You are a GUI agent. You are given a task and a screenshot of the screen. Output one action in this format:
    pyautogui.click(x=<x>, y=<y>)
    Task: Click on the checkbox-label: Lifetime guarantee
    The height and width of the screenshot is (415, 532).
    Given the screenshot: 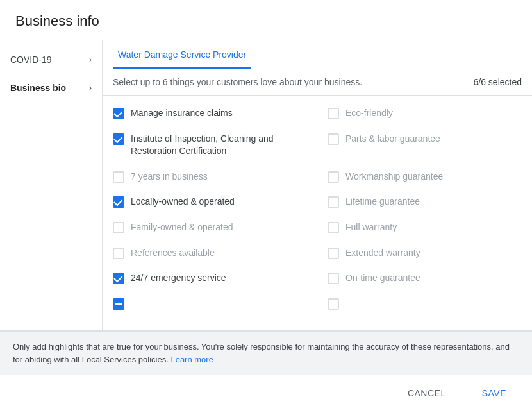 What is the action you would take?
    pyautogui.click(x=383, y=202)
    